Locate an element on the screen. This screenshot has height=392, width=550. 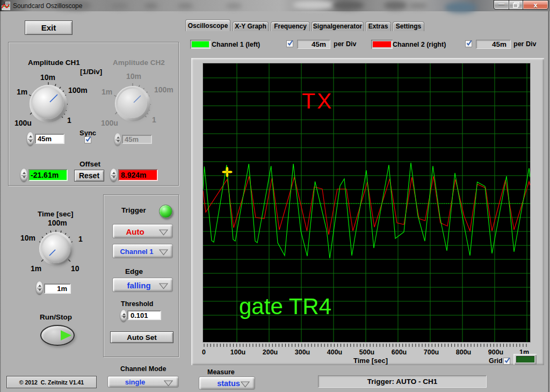
svg-text: gate TR4 is located at coordinates (285, 306).